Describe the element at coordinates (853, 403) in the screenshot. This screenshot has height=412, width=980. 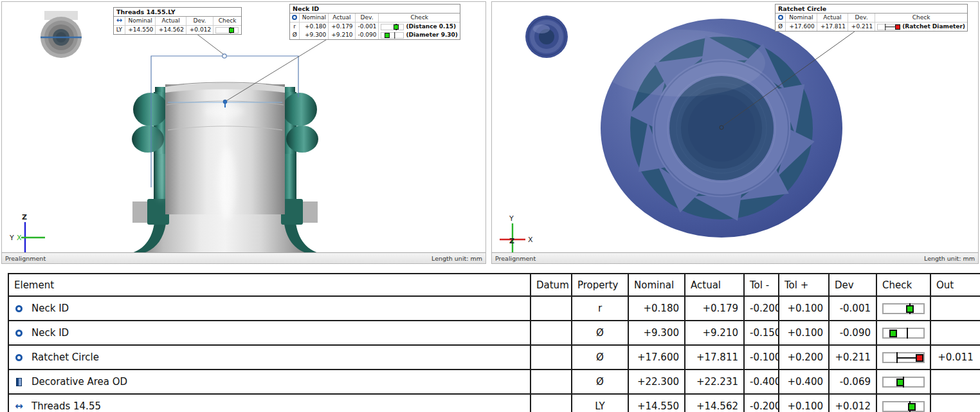
I see `dev-value: +0.012` at that location.